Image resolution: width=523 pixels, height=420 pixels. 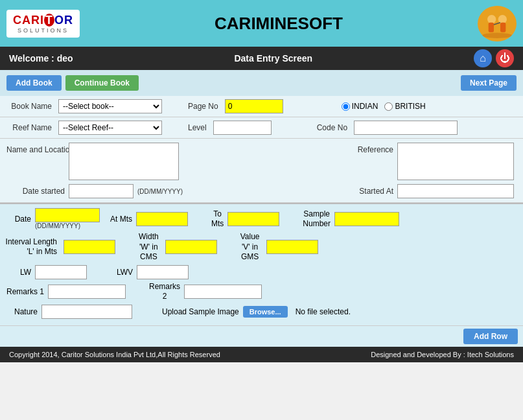 What do you see at coordinates (262, 336) in the screenshot?
I see `add-row-bar: Add Row` at bounding box center [262, 336].